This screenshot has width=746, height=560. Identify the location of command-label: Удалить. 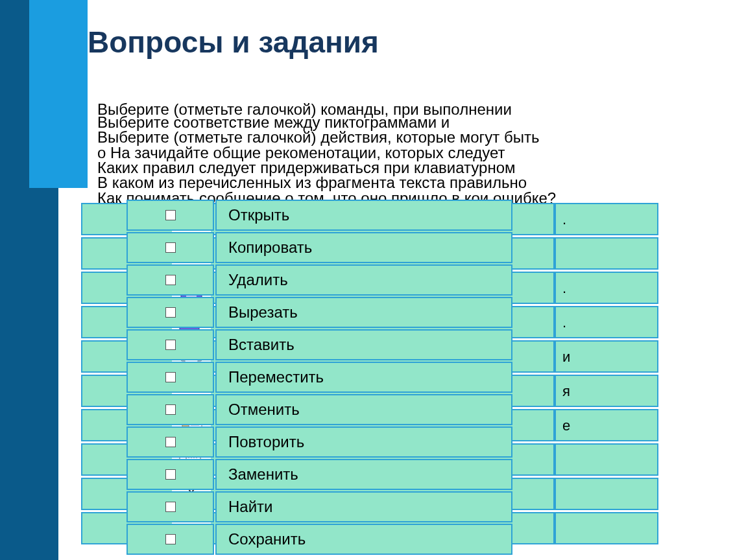
(364, 280).